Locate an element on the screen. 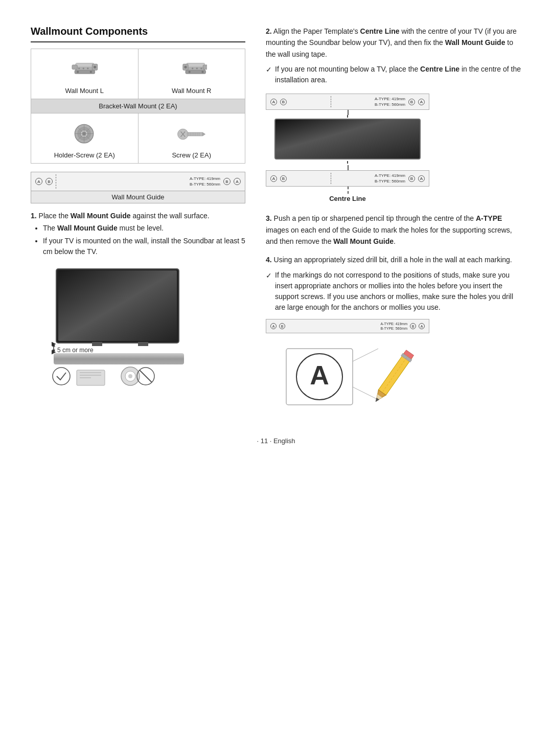 The height and width of the screenshot is (756, 552). screw-svg is located at coordinates (192, 134).